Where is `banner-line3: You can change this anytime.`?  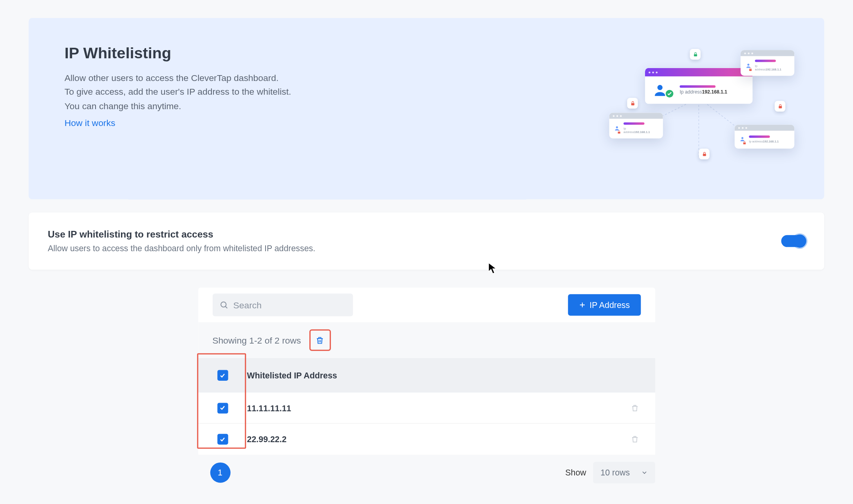 banner-line3: You can change this anytime. is located at coordinates (178, 106).